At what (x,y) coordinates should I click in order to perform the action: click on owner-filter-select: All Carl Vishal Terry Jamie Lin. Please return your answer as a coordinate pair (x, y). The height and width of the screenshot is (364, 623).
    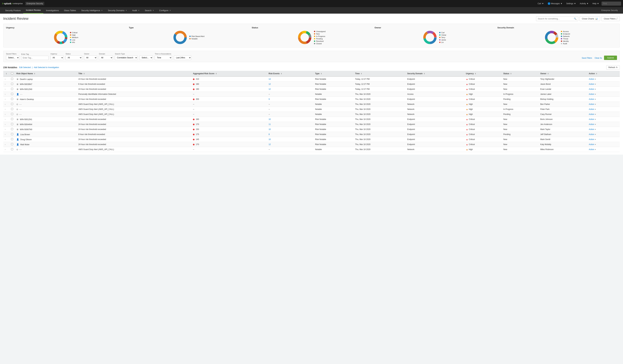
    Looking at the image, I should click on (90, 58).